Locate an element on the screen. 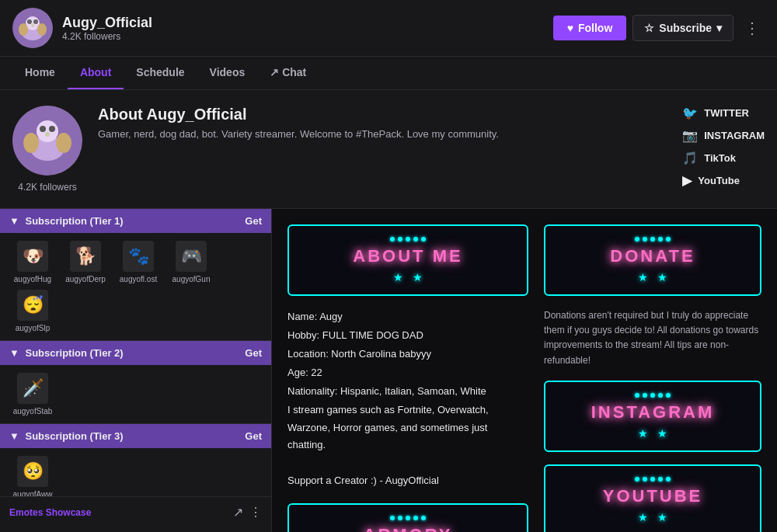 This screenshot has width=777, height=532. youtube-dots is located at coordinates (653, 479).